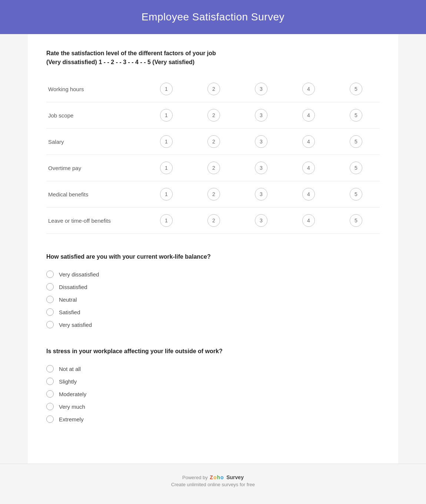 This screenshot has width=426, height=504. I want to click on list-item: Moderately, so click(213, 394).